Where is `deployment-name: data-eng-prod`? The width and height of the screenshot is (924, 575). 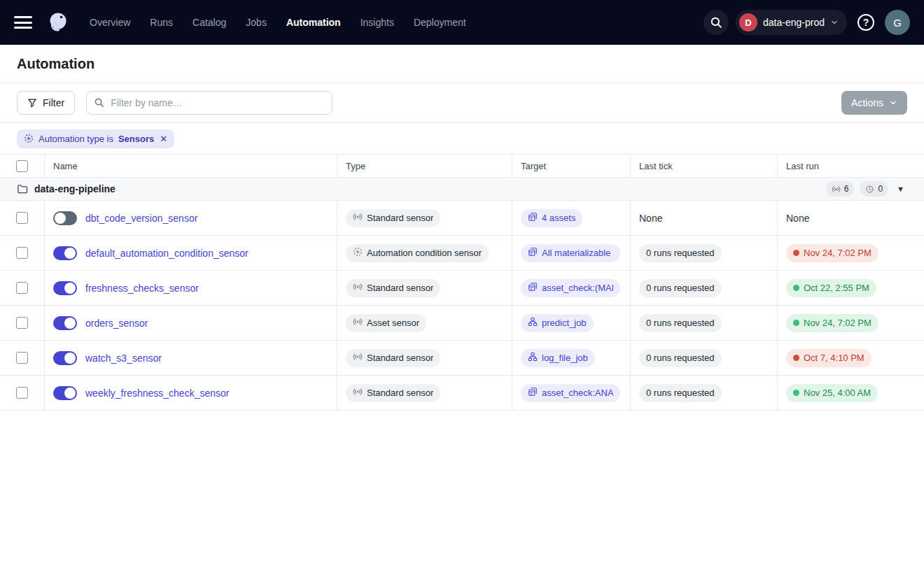 deployment-name: data-eng-prod is located at coordinates (794, 22).